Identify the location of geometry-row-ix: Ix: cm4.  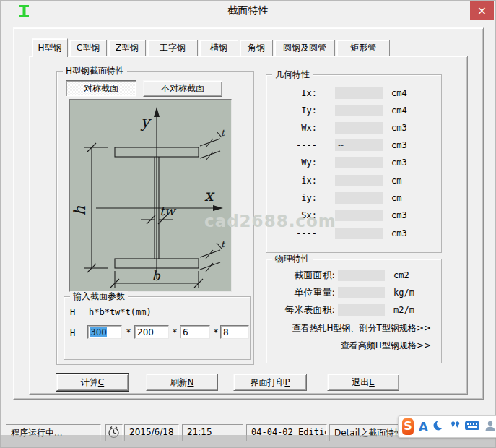
(354, 93).